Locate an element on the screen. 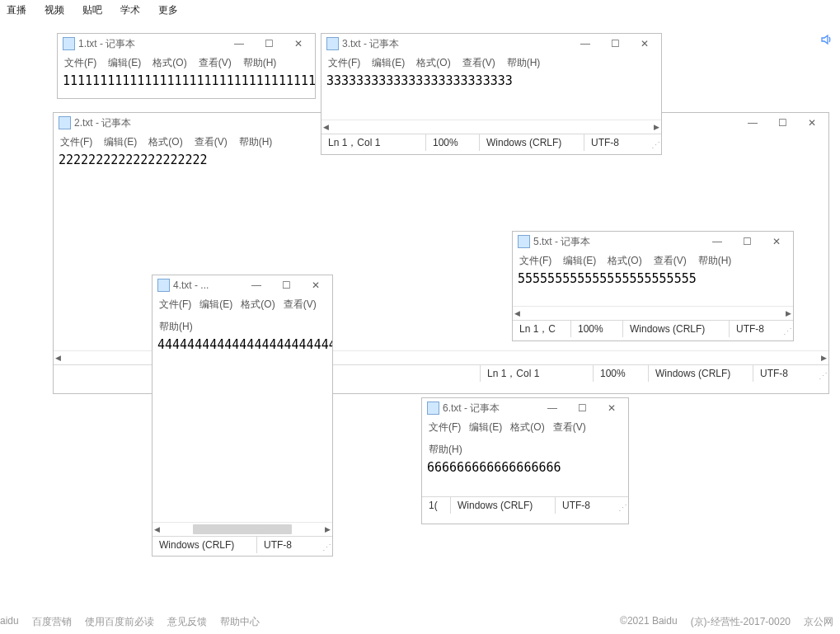 The width and height of the screenshot is (840, 634). nav-video: 视频 is located at coordinates (54, 10).